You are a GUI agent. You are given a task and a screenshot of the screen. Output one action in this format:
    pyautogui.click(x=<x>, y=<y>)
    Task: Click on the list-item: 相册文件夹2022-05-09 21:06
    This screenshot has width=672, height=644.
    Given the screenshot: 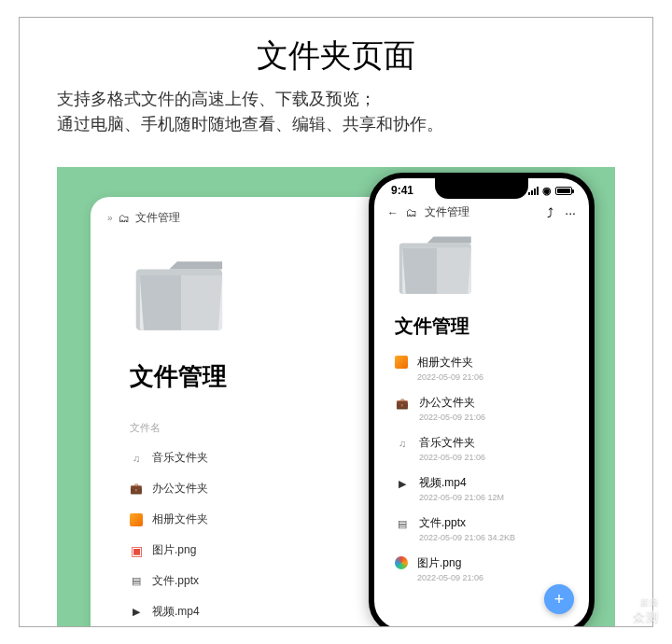 What is the action you would take?
    pyautogui.click(x=482, y=368)
    